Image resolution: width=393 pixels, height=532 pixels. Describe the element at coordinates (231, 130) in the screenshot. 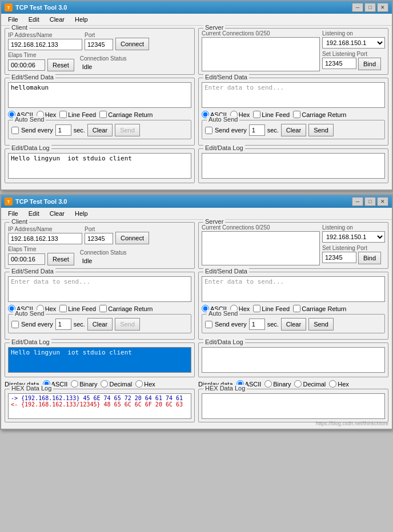

I see `send-every-label-s1: Send every` at that location.